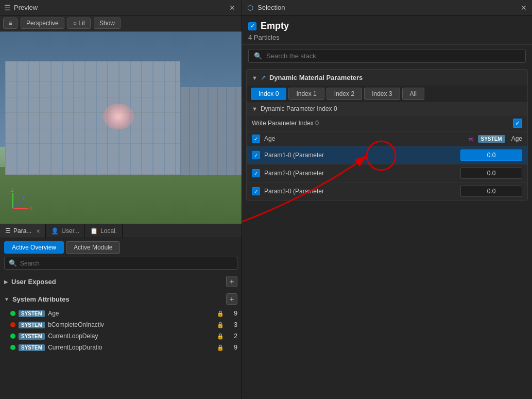 The image size is (532, 399). What do you see at coordinates (518, 123) in the screenshot?
I see `write-checkmark: ✓` at bounding box center [518, 123].